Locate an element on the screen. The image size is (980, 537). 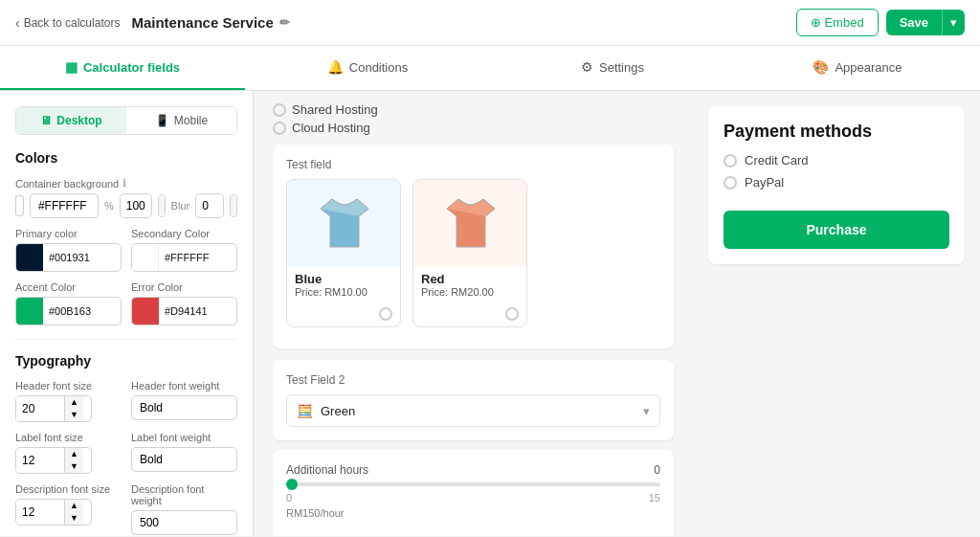
tab-calculator-fields: ▦ Calculator fields is located at coordinates (122, 68).